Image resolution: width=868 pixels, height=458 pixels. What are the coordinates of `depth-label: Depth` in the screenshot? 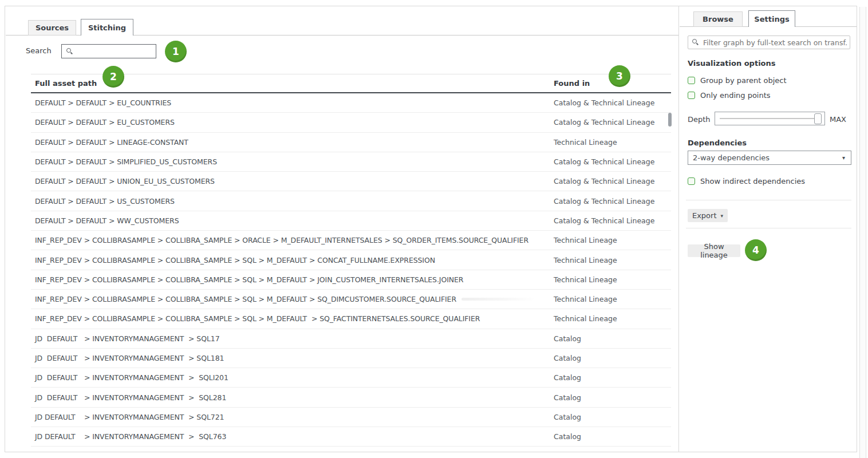 It's located at (699, 119).